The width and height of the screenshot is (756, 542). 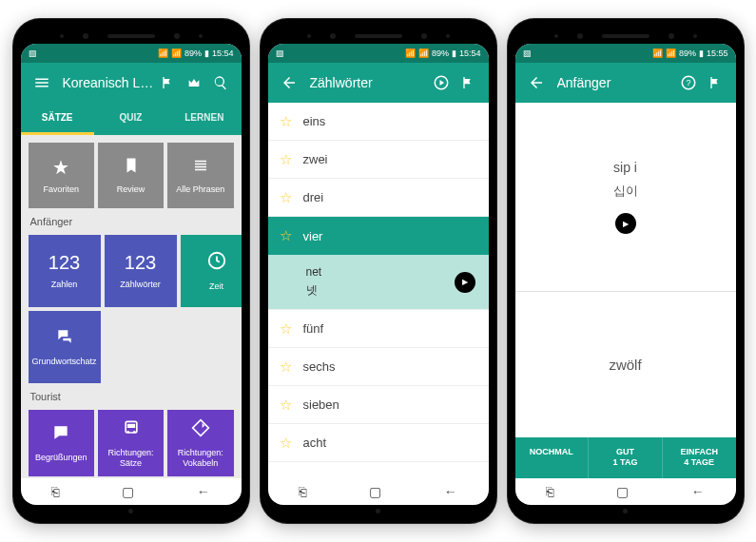 What do you see at coordinates (61, 443) in the screenshot?
I see `tile-begruessungen: Begrüßungen` at bounding box center [61, 443].